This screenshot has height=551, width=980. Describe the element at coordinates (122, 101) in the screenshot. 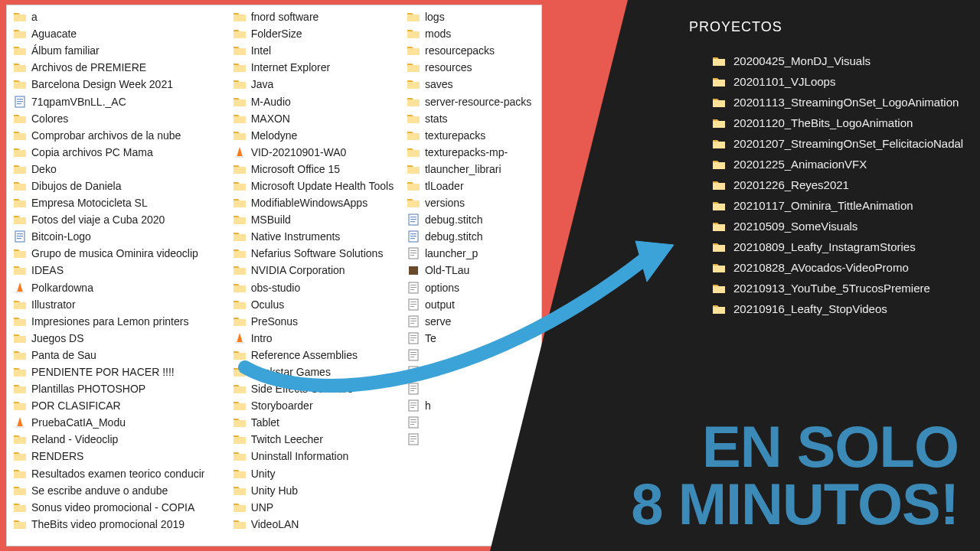

I see `file-item: 71qpamVBnLL._AC` at that location.